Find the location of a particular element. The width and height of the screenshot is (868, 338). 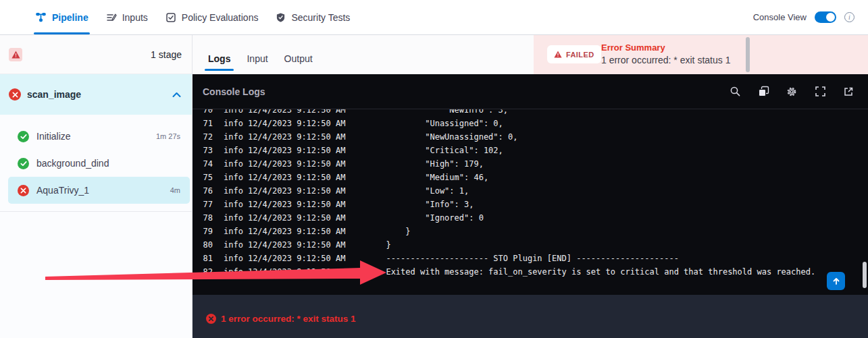

console-scrollbar is located at coordinates (865, 275).